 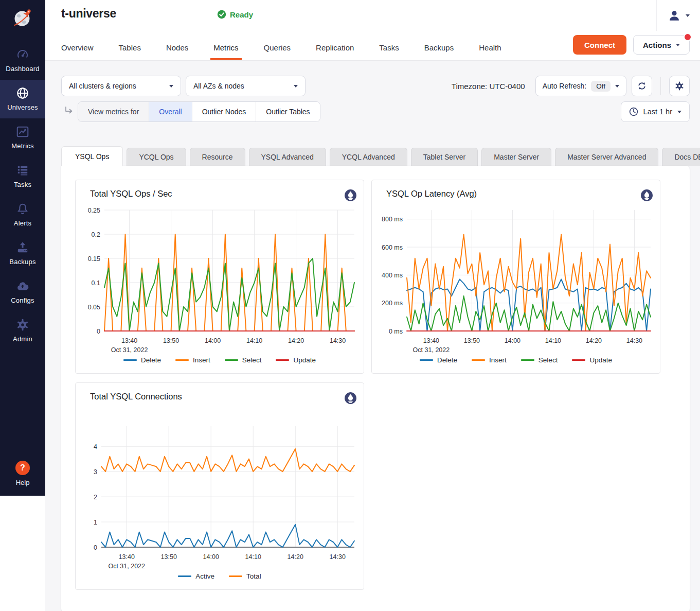 What do you see at coordinates (632, 45) in the screenshot?
I see `header-actions: Connect Actions` at bounding box center [632, 45].